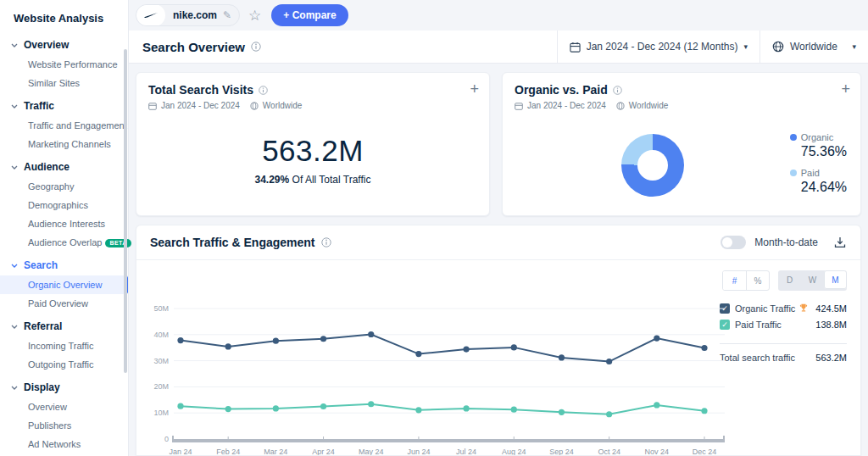 Image resolution: width=868 pixels, height=456 pixels. I want to click on share-suffix: Of All Total Traffic, so click(330, 180).